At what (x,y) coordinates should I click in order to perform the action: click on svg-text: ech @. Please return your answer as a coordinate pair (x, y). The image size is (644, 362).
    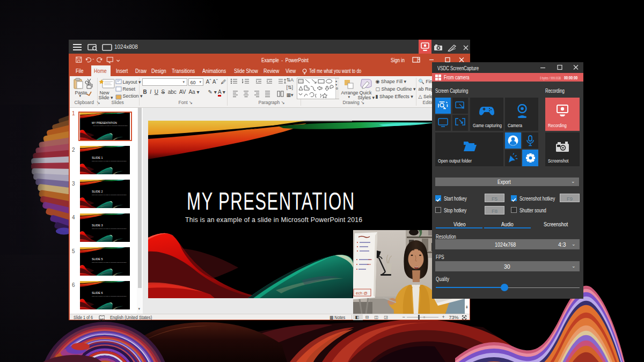
    Looking at the image, I should click on (362, 293).